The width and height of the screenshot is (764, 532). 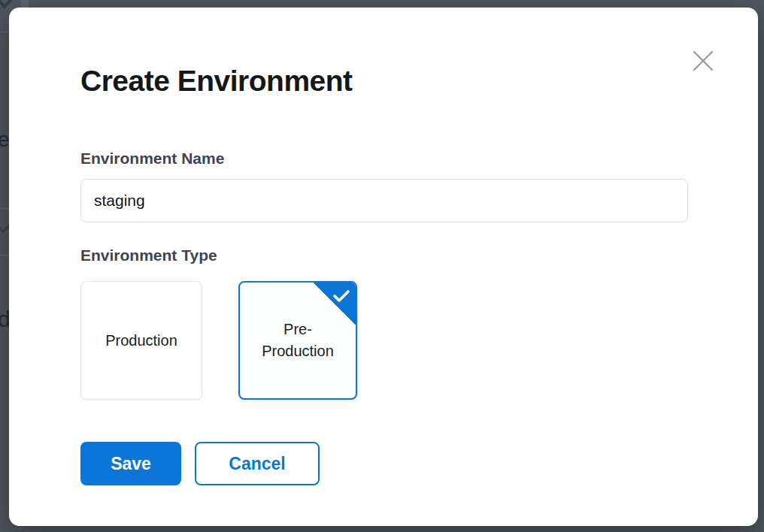 I want to click on background-text-fragment: e, so click(x=5, y=140).